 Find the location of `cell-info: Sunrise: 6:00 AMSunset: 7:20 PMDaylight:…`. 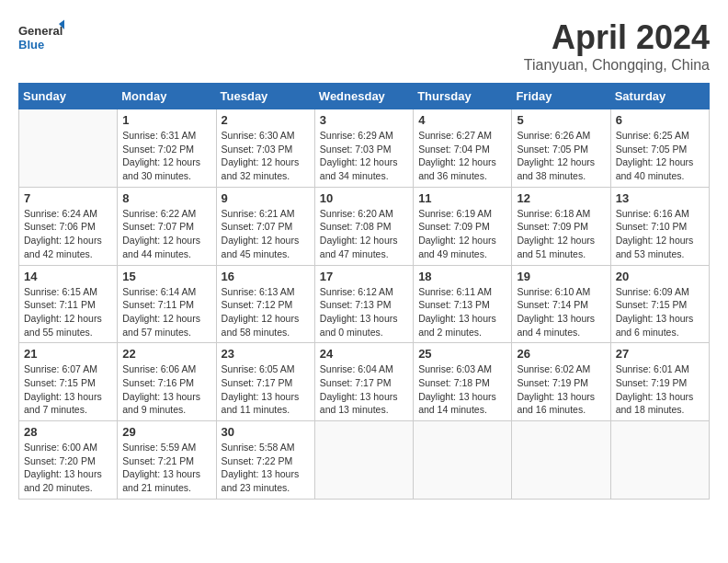

cell-info: Sunrise: 6:00 AMSunset: 7:20 PMDaylight:… is located at coordinates (68, 467).